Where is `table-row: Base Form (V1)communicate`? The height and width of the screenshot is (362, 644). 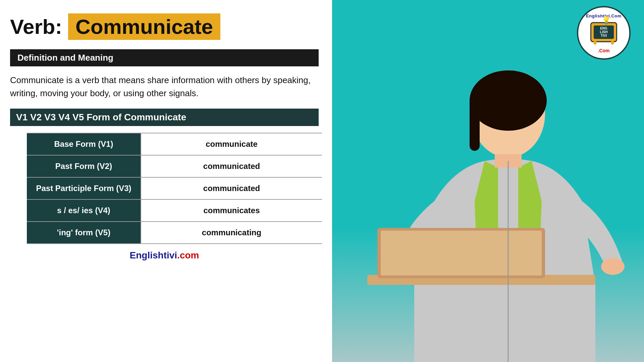
table-row: Base Form (V1)communicate is located at coordinates (174, 144).